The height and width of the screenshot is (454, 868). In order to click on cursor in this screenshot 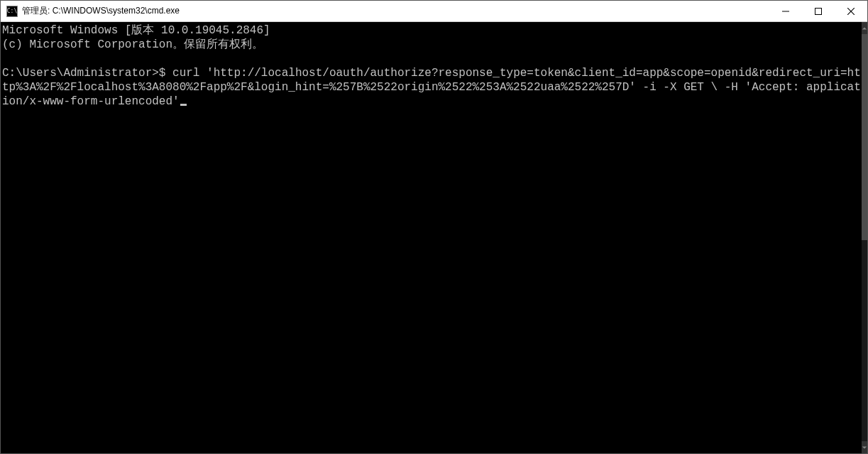, I will do `click(183, 105)`.